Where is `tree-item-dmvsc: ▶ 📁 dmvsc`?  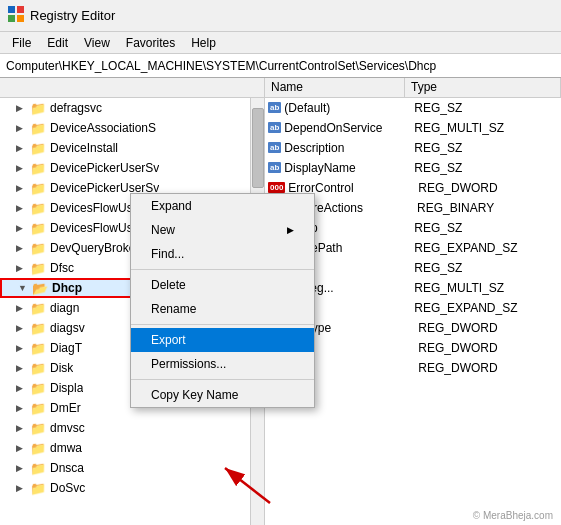 tree-item-dmvsc: ▶ 📁 dmvsc is located at coordinates (132, 428).